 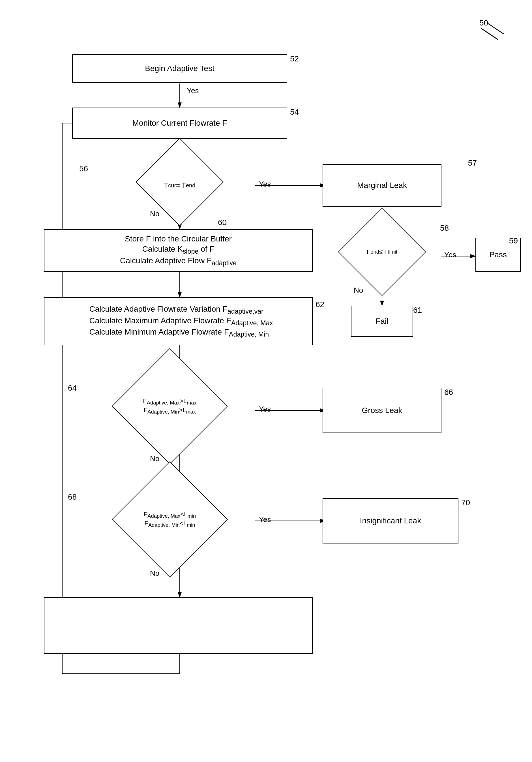 I want to click on box-marginal-leak: Marginal Leak, so click(x=382, y=186).